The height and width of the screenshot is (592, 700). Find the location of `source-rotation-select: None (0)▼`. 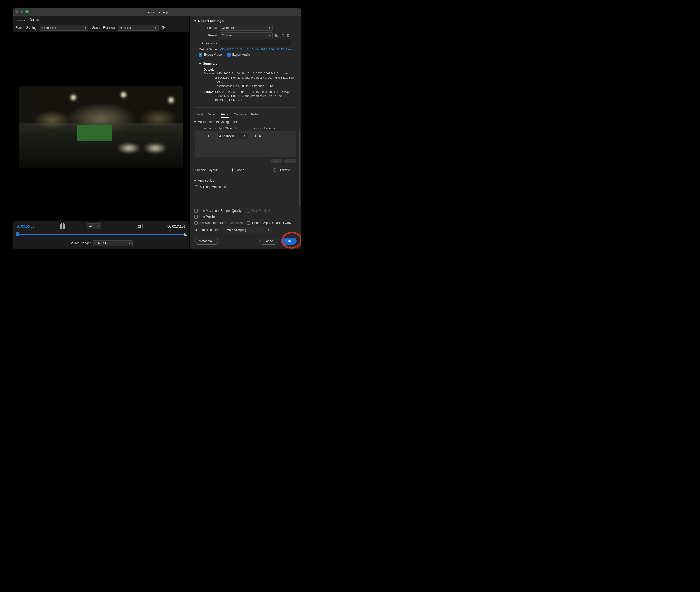

source-rotation-select: None (0)▼ is located at coordinates (138, 28).